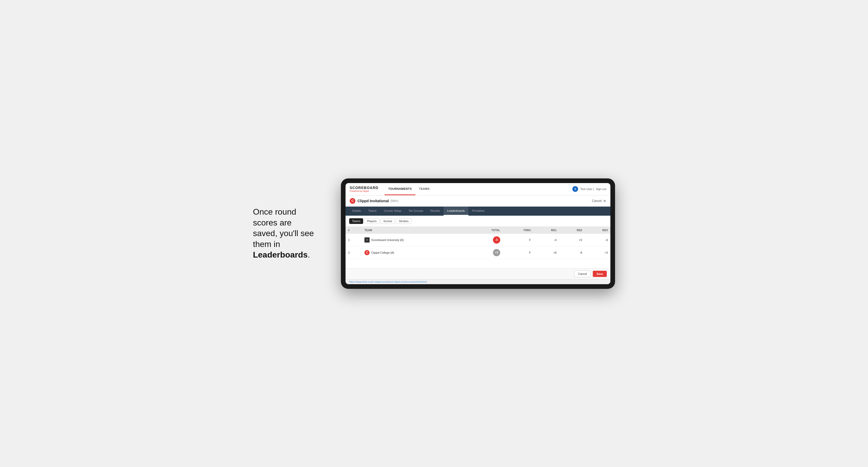 This screenshot has width=868, height=467. I want to click on filter-row: Teams Players Scores Strokes, so click(478, 221).